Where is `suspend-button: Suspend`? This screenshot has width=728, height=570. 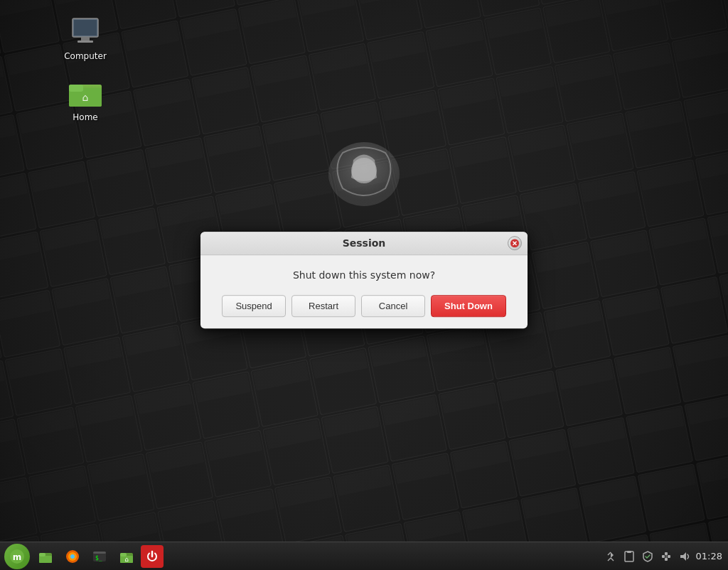
suspend-button: Suspend is located at coordinates (254, 306).